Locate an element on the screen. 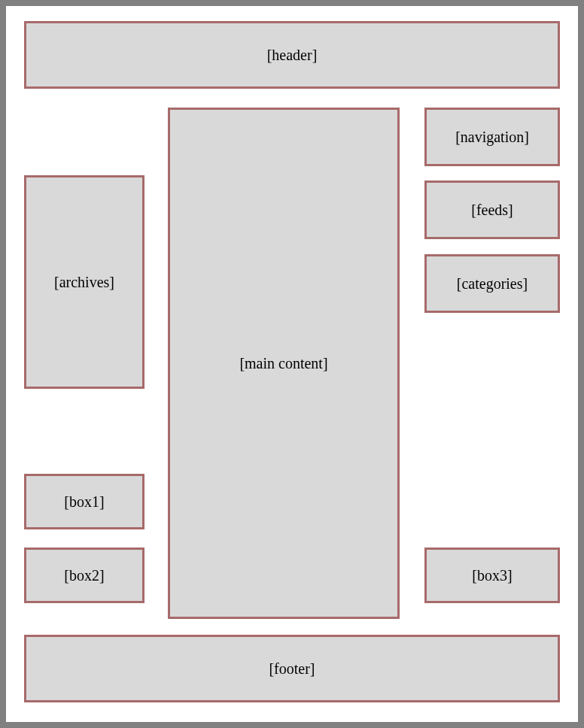 The width and height of the screenshot is (584, 728). feeds-box: [feeds] is located at coordinates (492, 210).